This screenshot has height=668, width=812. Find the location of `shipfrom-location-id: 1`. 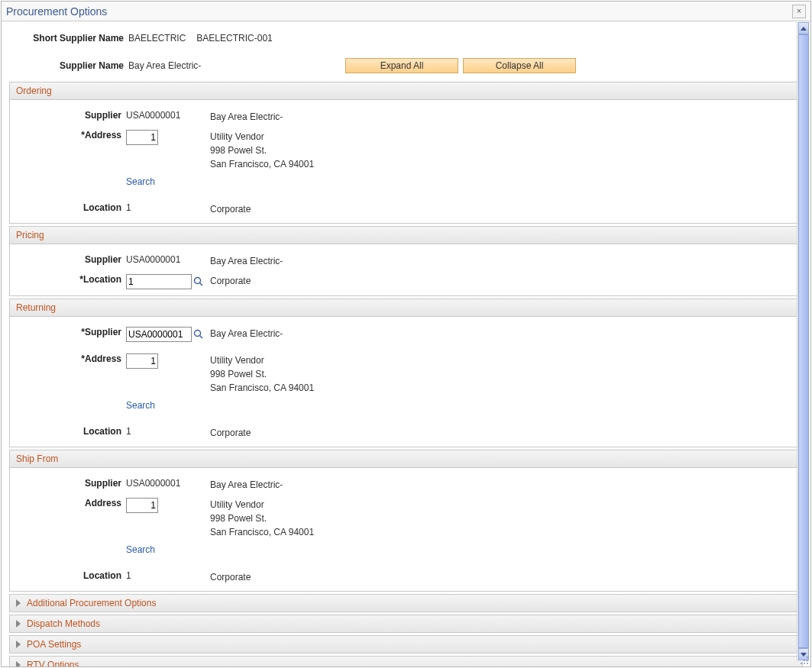

shipfrom-location-id: 1 is located at coordinates (168, 574).